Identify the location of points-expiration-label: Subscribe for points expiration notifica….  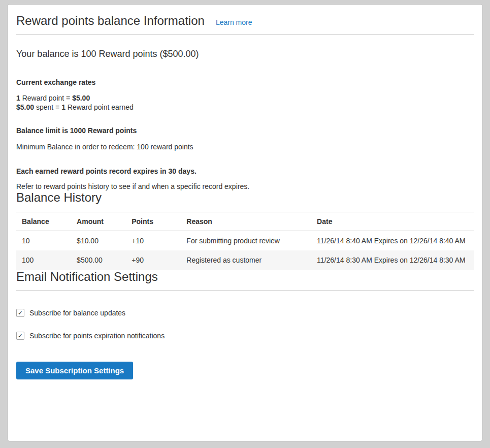
(97, 336).